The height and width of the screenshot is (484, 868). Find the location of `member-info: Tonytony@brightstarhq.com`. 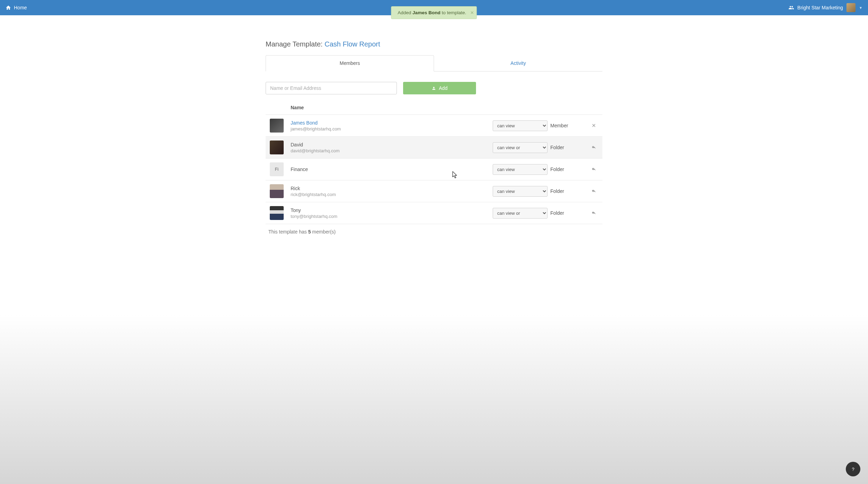

member-info: Tonytony@brightstarhq.com is located at coordinates (392, 213).